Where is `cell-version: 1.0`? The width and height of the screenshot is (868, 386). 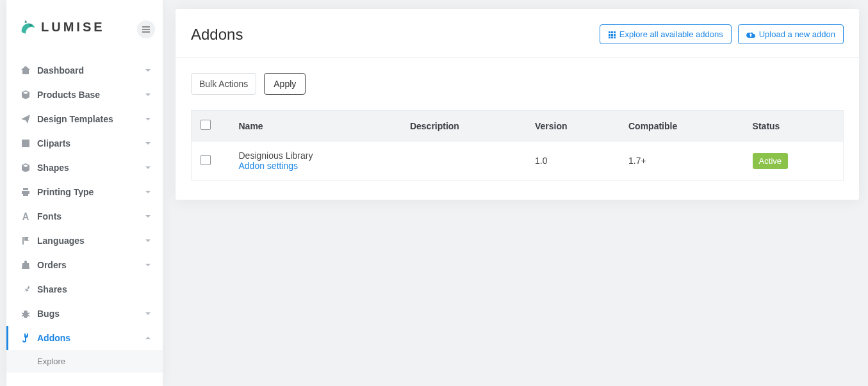
cell-version: 1.0 is located at coordinates (573, 161).